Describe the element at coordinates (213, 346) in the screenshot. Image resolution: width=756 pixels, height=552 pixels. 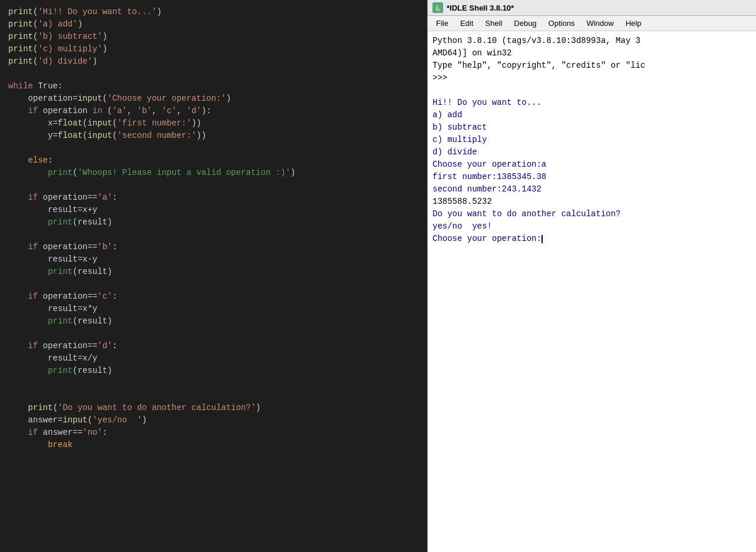
I see `code-line: if operation=='d':` at that location.